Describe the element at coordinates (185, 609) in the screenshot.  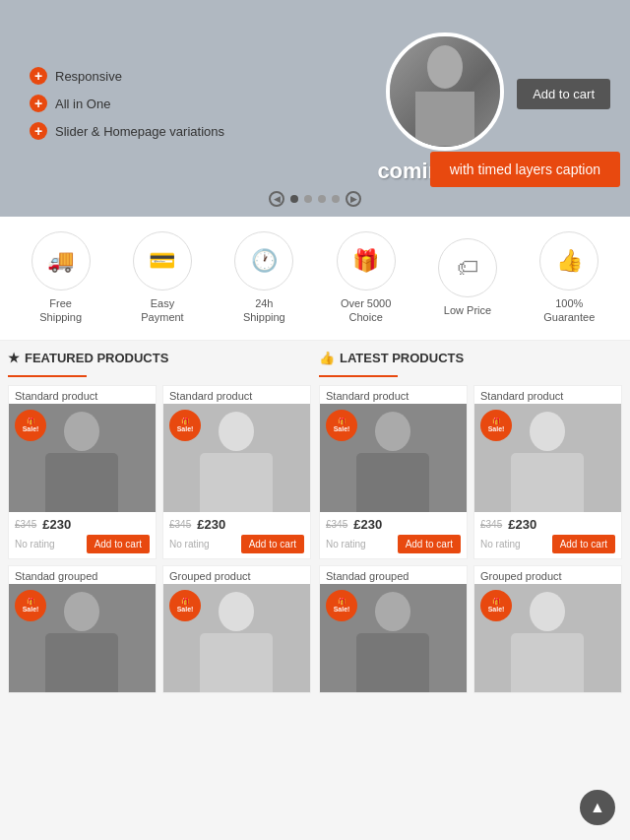
I see `sale-label-6: Sale!` at that location.